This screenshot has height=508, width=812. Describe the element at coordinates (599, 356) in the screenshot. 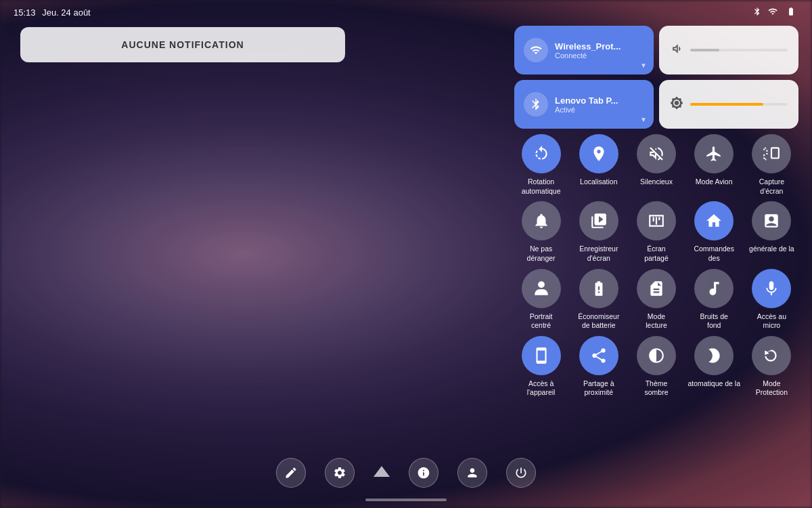

I see `proximite-icon-circle` at that location.